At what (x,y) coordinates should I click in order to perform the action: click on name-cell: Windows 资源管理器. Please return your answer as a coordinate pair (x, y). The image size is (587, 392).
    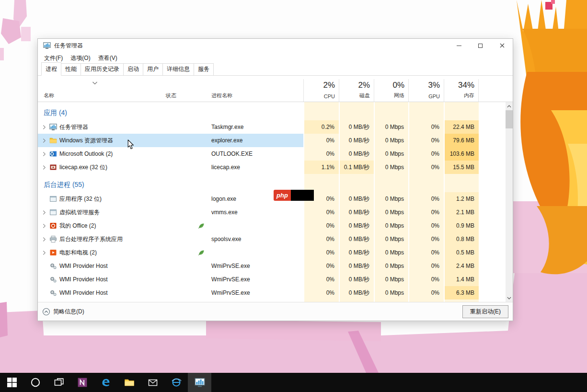
    Looking at the image, I should click on (95, 140).